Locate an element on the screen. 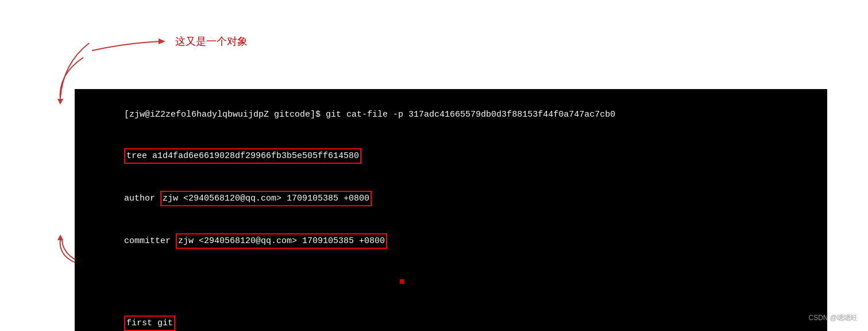 This screenshot has height=331, width=868. annotation-top: 这又是一个对象 is located at coordinates (211, 41).